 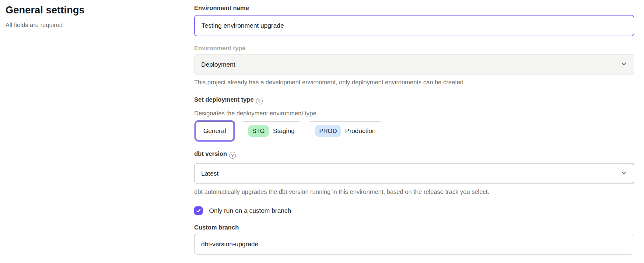 What do you see at coordinates (250, 211) in the screenshot?
I see `custom-branch-checkbox-label: Only run on a custom branch` at bounding box center [250, 211].